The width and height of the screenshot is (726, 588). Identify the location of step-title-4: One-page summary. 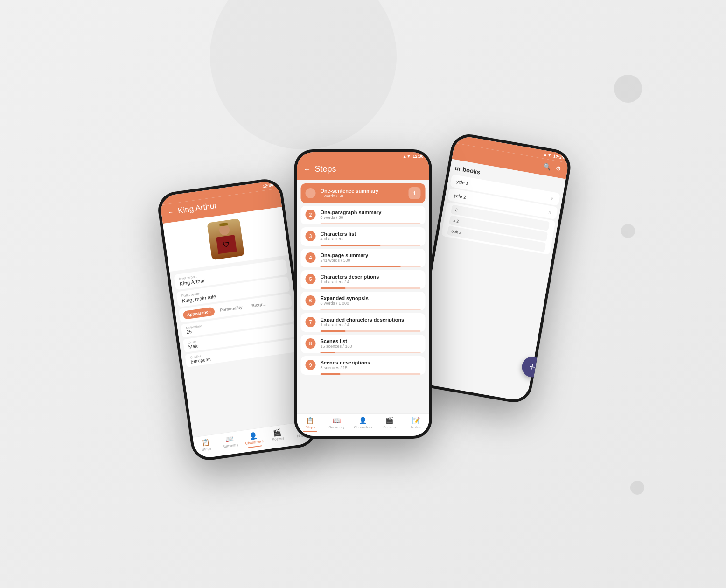
(370, 255).